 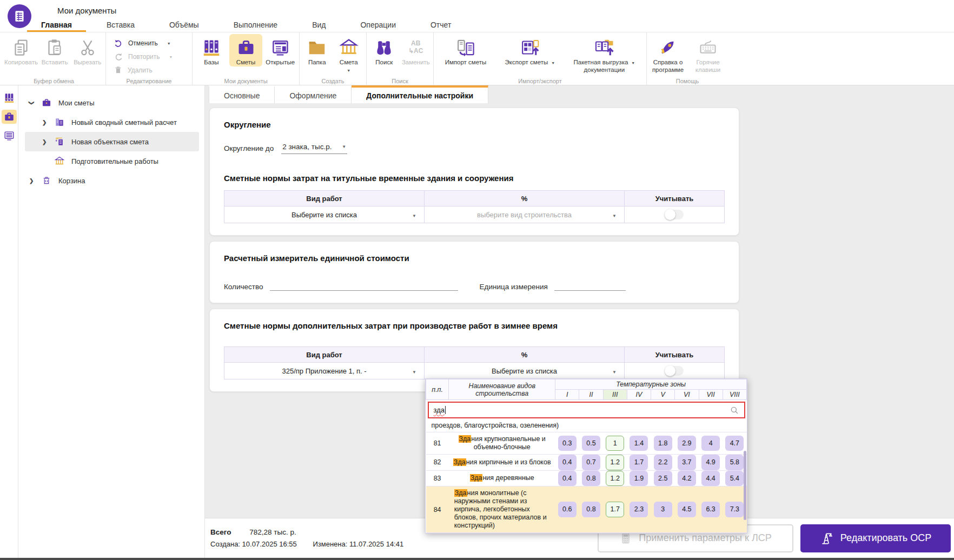 What do you see at coordinates (149, 70) in the screenshot?
I see `delete-button: Удалить` at bounding box center [149, 70].